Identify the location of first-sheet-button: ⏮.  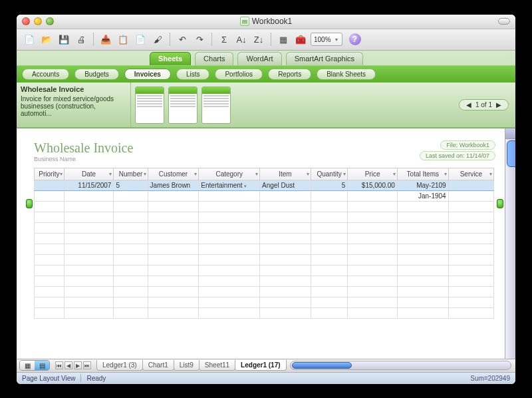
(59, 365).